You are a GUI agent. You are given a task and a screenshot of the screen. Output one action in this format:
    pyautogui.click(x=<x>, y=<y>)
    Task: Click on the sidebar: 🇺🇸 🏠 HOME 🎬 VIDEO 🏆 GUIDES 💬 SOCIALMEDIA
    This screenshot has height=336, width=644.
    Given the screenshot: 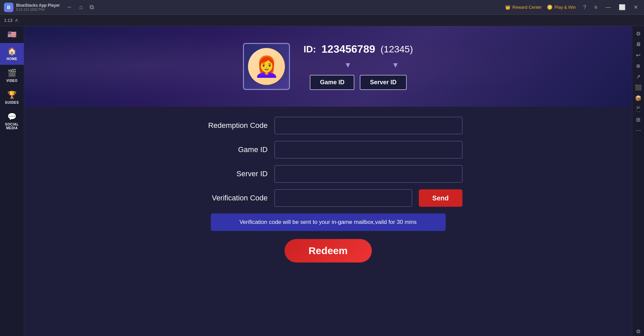 What is the action you would take?
    pyautogui.click(x=12, y=181)
    